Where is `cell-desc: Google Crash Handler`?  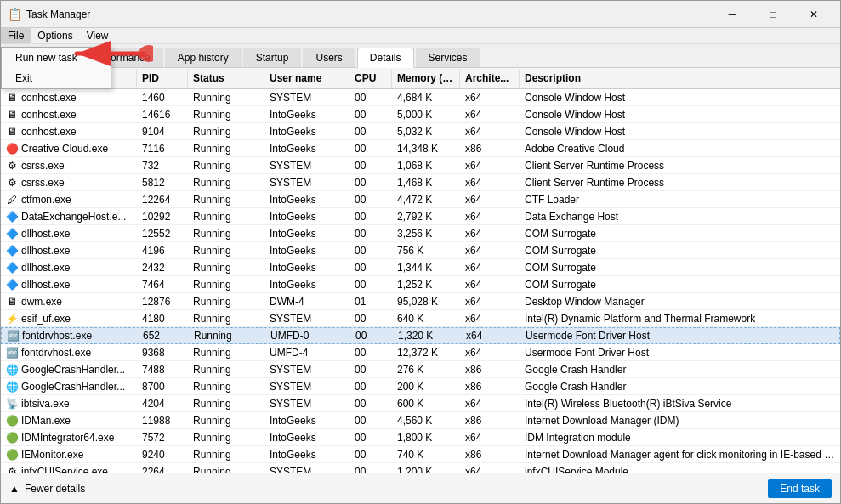 cell-desc: Google Crash Handler is located at coordinates (680, 387).